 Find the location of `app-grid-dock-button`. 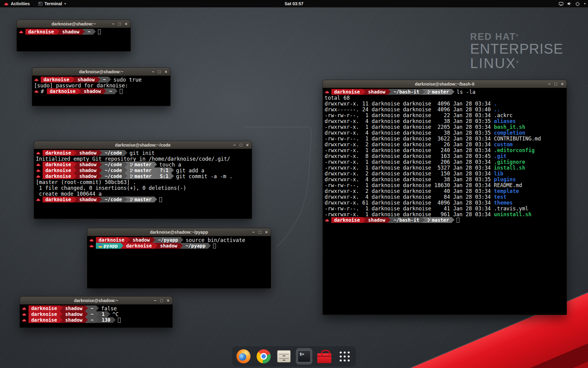

app-grid-dock-button is located at coordinates (345, 356).